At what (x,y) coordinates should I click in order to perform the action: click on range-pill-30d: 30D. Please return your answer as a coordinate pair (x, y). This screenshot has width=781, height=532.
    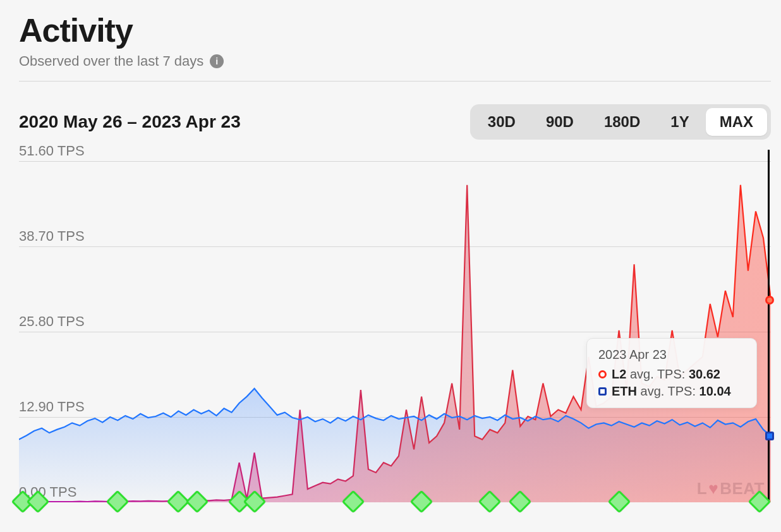
    Looking at the image, I should click on (502, 122).